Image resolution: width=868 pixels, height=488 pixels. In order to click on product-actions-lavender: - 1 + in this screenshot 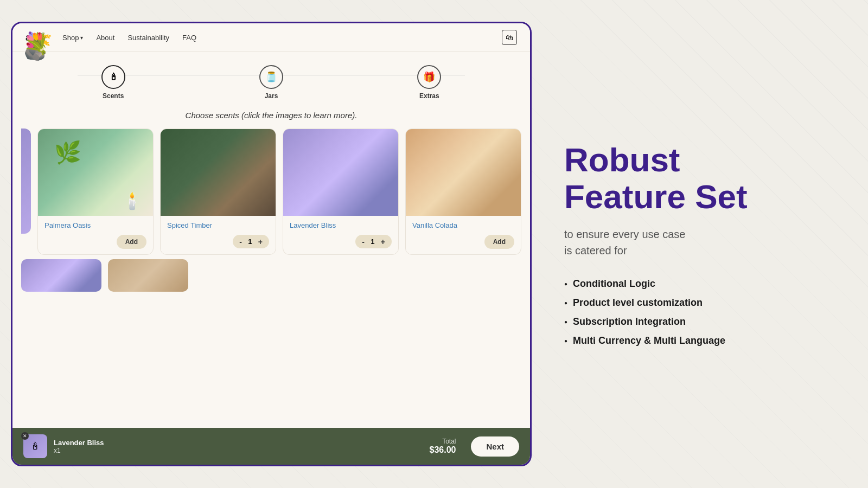, I will do `click(341, 242)`.